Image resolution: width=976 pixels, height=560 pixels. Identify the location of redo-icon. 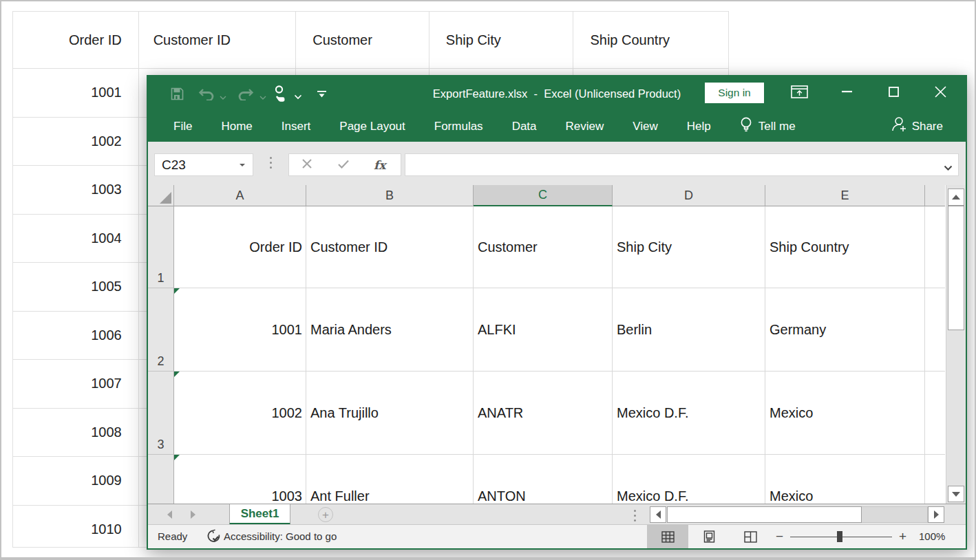
(246, 95).